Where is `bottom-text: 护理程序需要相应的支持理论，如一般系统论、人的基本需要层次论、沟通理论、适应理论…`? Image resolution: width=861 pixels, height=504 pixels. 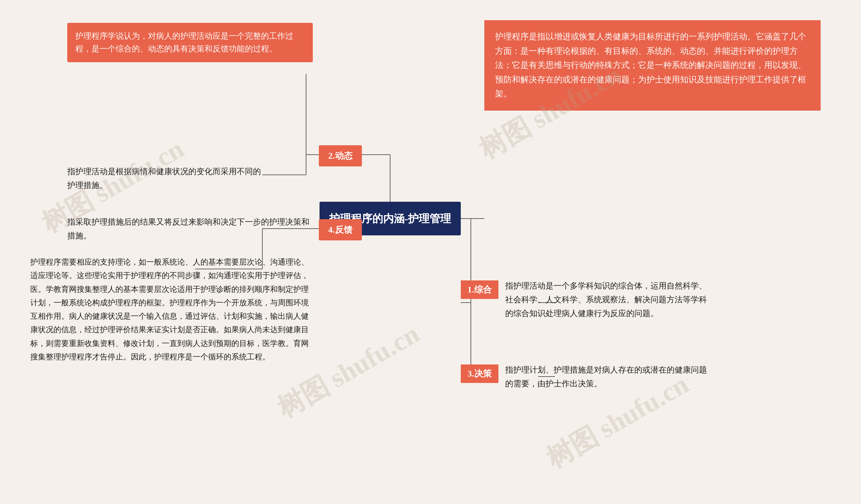
bottom-text: 护理程序需要相应的支持理论，如一般系统论、人的基本需要层次论、沟通理论、适应理论… is located at coordinates (170, 309).